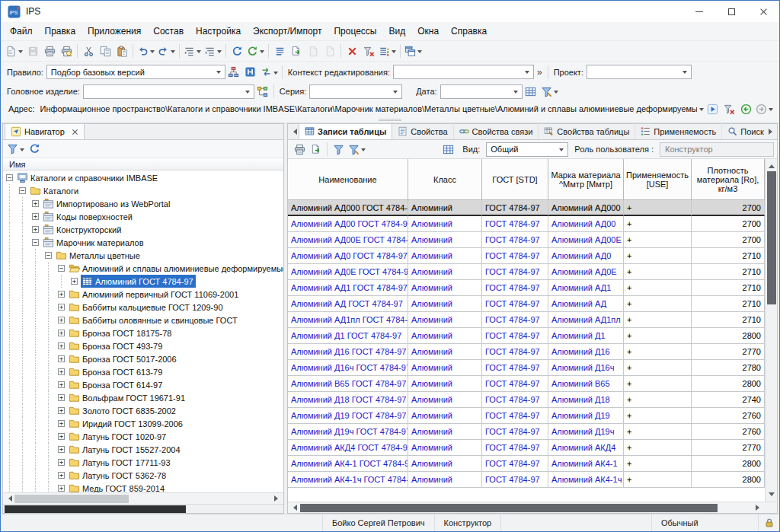 This screenshot has width=780, height=532. I want to click on collapse-strip, so click(390, 120).